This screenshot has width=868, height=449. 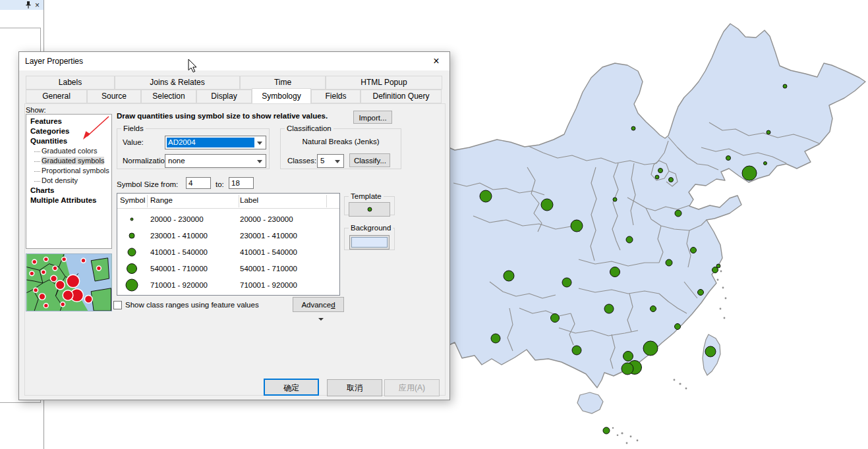 I want to click on classes-combobox-value: 5, so click(x=326, y=161).